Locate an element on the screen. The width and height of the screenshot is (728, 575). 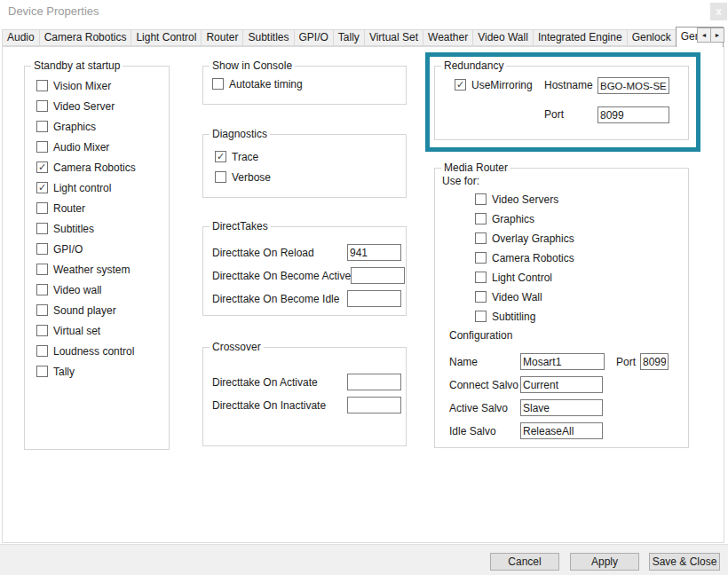
redundancy-port-input is located at coordinates (634, 115).